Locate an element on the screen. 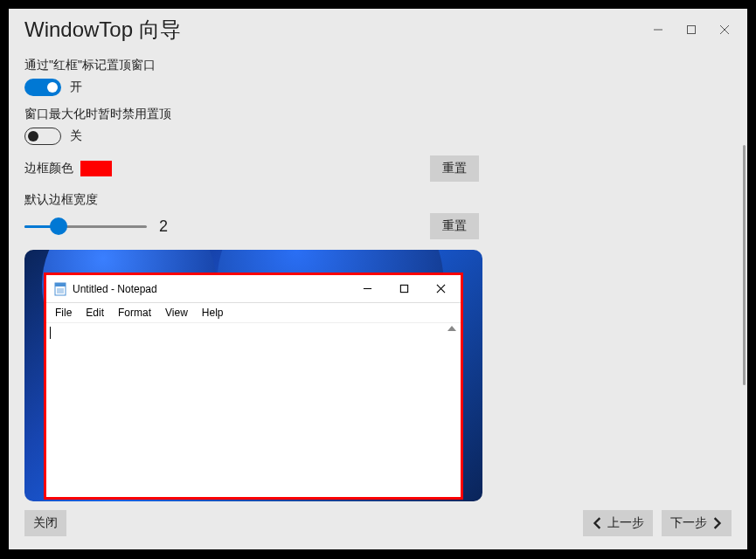 The height and width of the screenshot is (559, 756). setting-label: 通过"红框"标记置顶窗口 is located at coordinates (378, 66).